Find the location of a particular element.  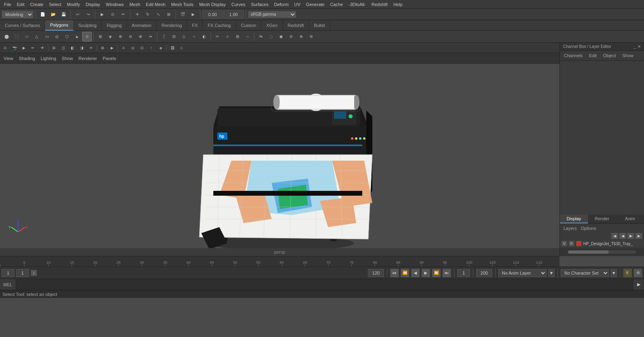

tab-polygons: Polygons is located at coordinates (59, 25).